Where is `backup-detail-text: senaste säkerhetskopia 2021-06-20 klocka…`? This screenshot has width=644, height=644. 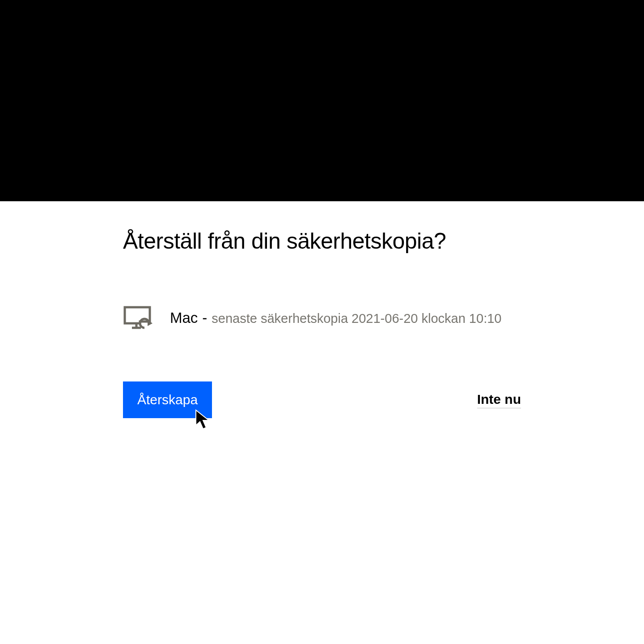
backup-detail-text: senaste säkerhetskopia 2021-06-20 klocka… is located at coordinates (356, 318).